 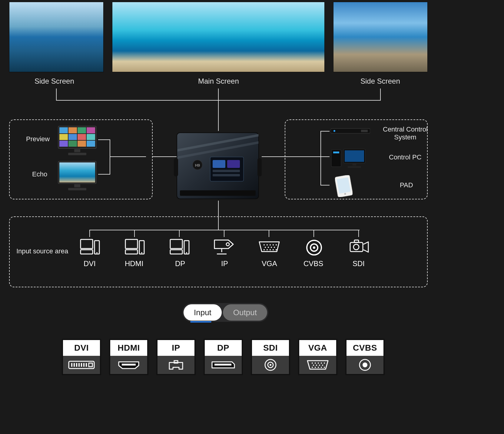 What do you see at coordinates (42, 251) in the screenshot?
I see `input-source-area-title: Input source area` at bounding box center [42, 251].